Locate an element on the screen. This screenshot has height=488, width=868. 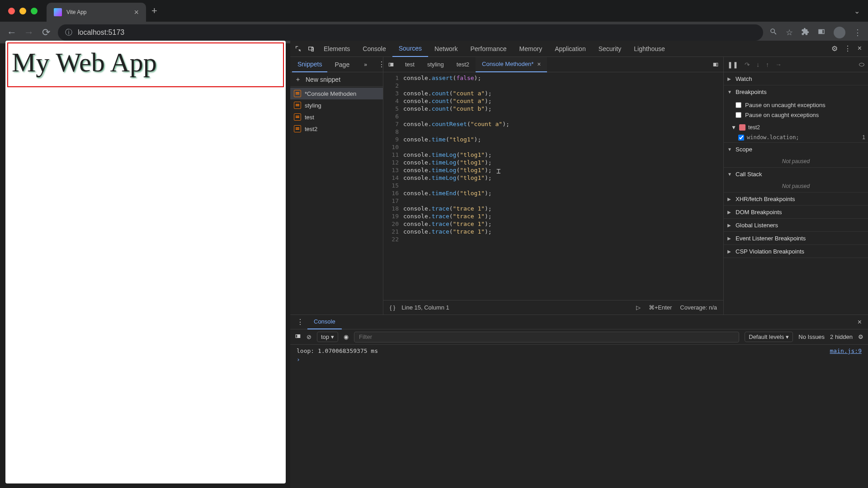
brackets-icon: { } is located at coordinates (392, 307).